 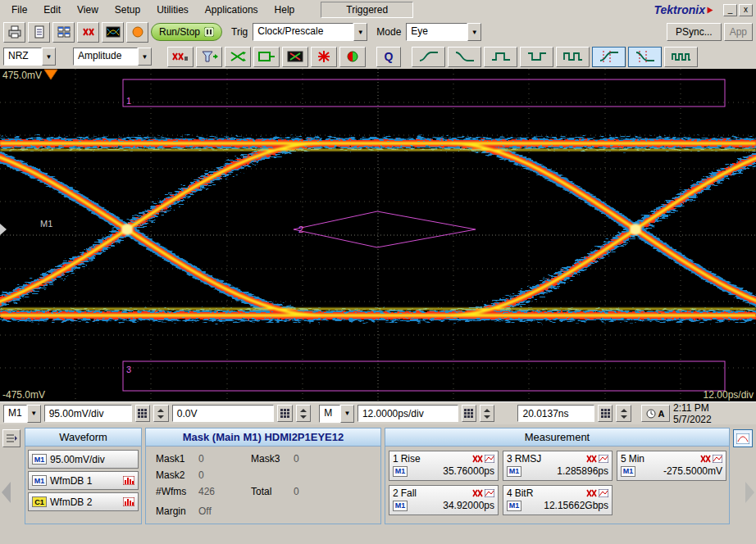 I want to click on waveform-row-wfmdb1: M1 WfmDB 1, so click(x=84, y=480).